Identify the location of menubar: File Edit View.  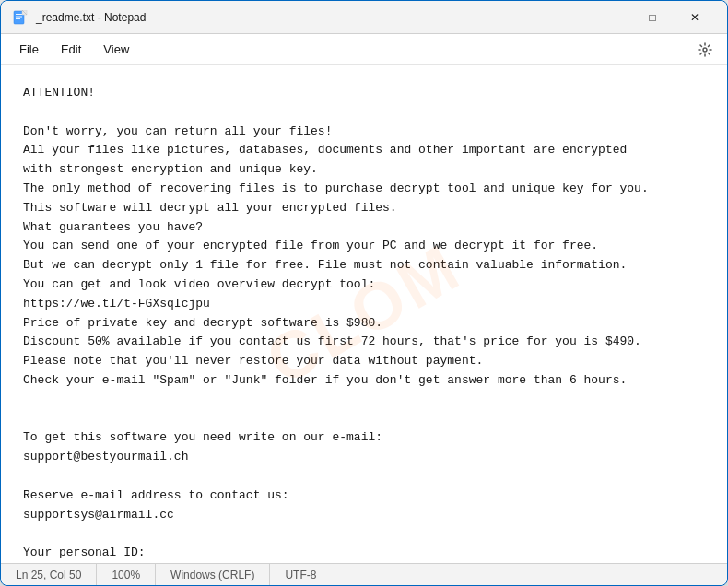
(364, 50).